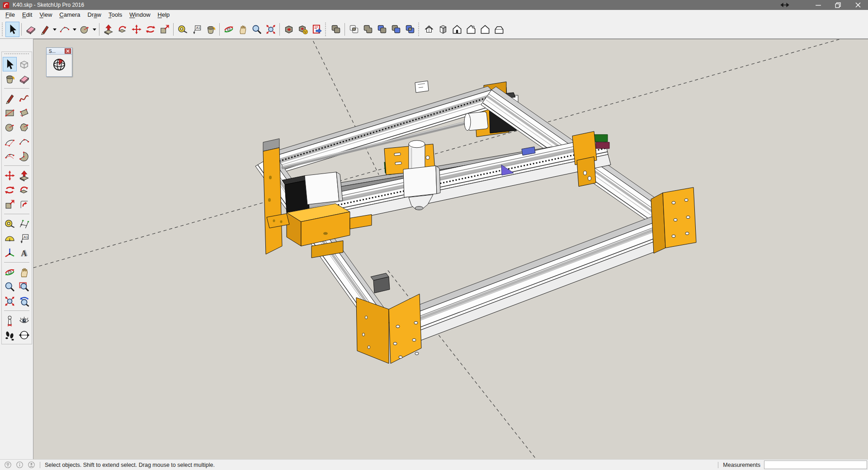 The height and width of the screenshot is (470, 868). What do you see at coordinates (24, 79) in the screenshot?
I see `palette-eraser-tool` at bounding box center [24, 79].